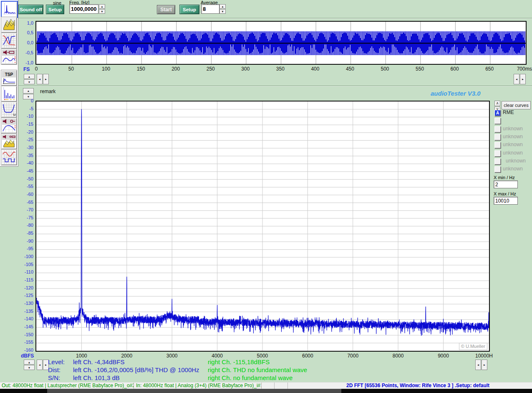 This screenshot has height=393, width=532. Describe the element at coordinates (520, 79) in the screenshot. I see `wave-scroll-right-pair: ◄ ►` at that location.